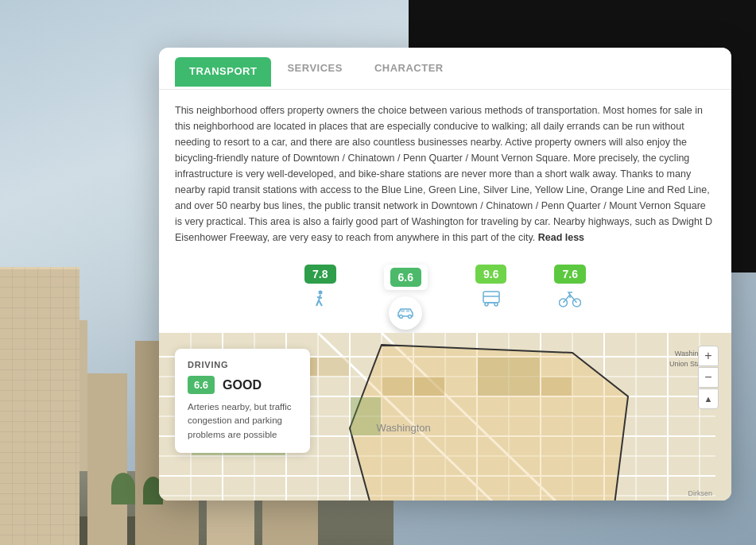  What do you see at coordinates (445, 68) in the screenshot?
I see `tabs-bar: TRANSPORT SERVICES CHARACTER` at bounding box center [445, 68].